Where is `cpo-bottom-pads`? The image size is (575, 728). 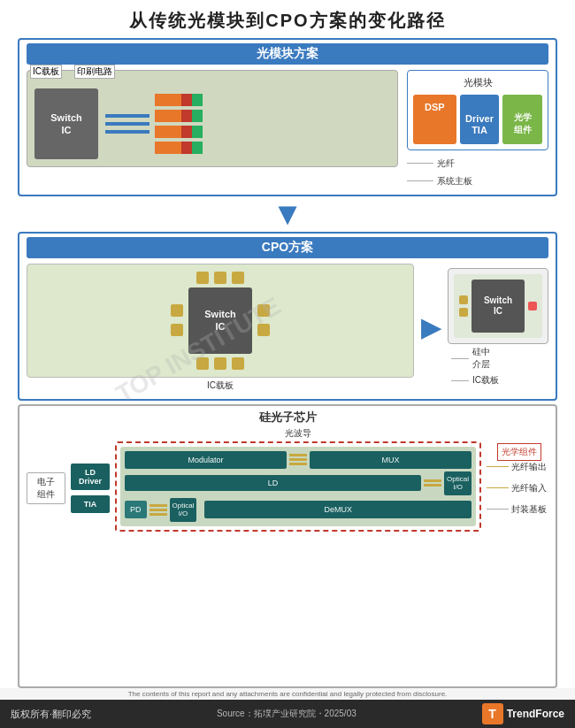
cpo-bottom-pads is located at coordinates (220, 364).